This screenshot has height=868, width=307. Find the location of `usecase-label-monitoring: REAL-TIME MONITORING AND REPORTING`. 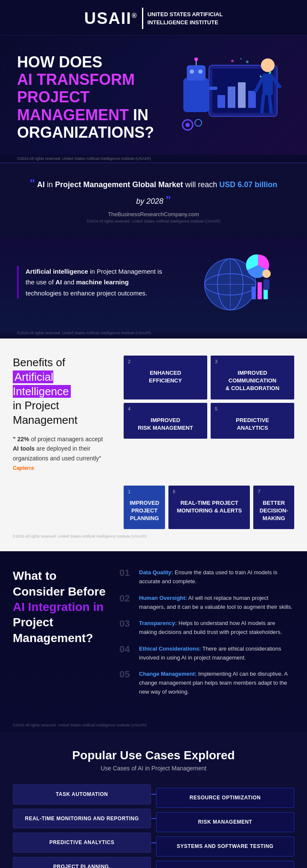

usecase-label-monitoring: REAL-TIME MONITORING AND REPORTING is located at coordinates (82, 819).